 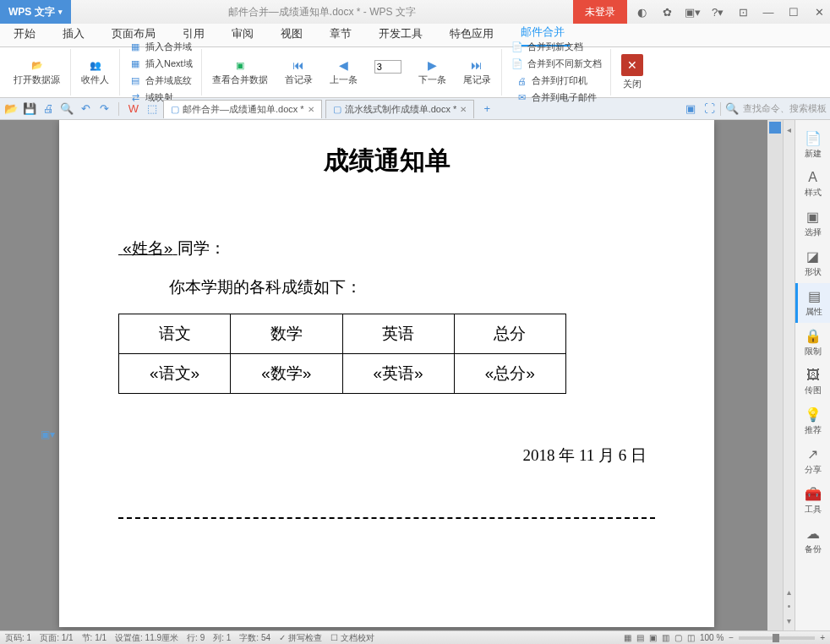 I want to click on view-icon: ▣, so click(x=691, y=109).